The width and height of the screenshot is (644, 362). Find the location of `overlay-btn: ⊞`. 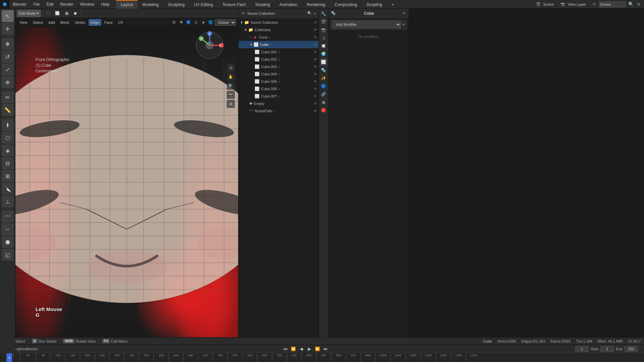

overlay-btn: ⊞ is located at coordinates (174, 22).